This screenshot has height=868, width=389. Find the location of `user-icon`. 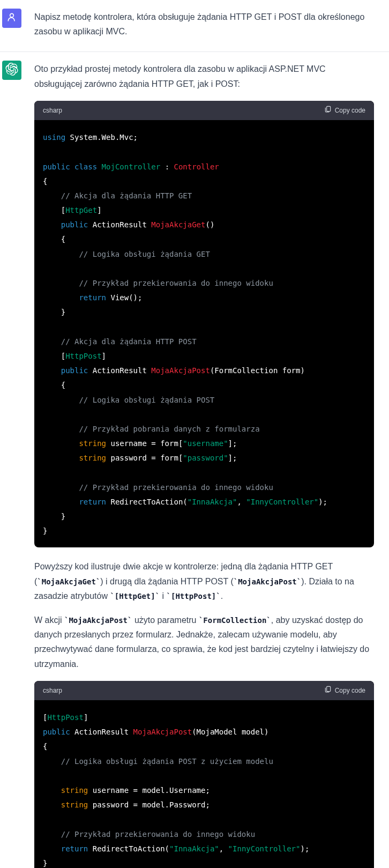

user-icon is located at coordinates (12, 18).